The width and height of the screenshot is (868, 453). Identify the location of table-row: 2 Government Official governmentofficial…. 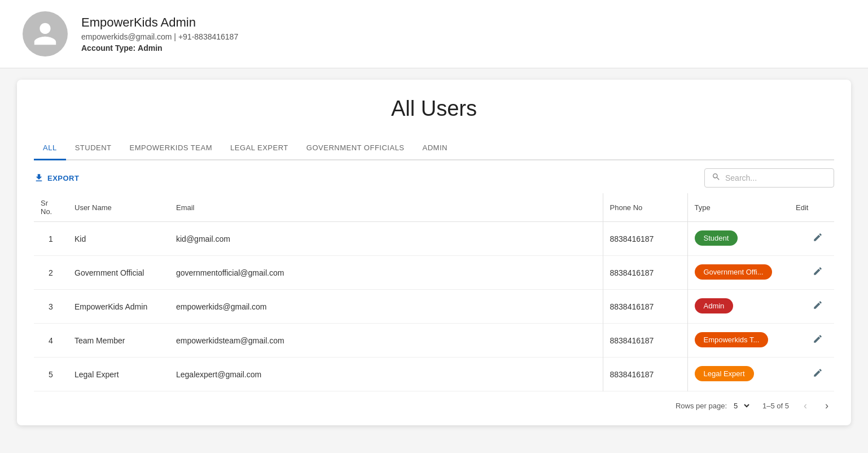
(434, 273).